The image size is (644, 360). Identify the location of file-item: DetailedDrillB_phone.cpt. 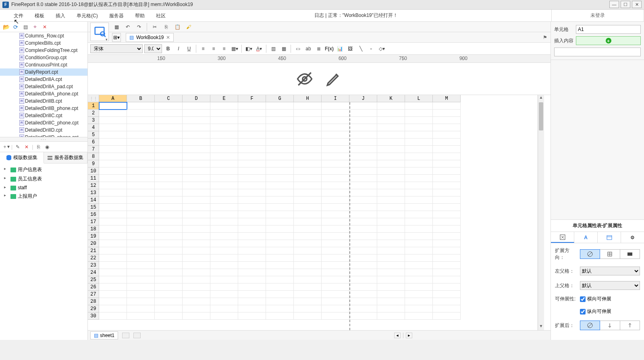
(44, 108).